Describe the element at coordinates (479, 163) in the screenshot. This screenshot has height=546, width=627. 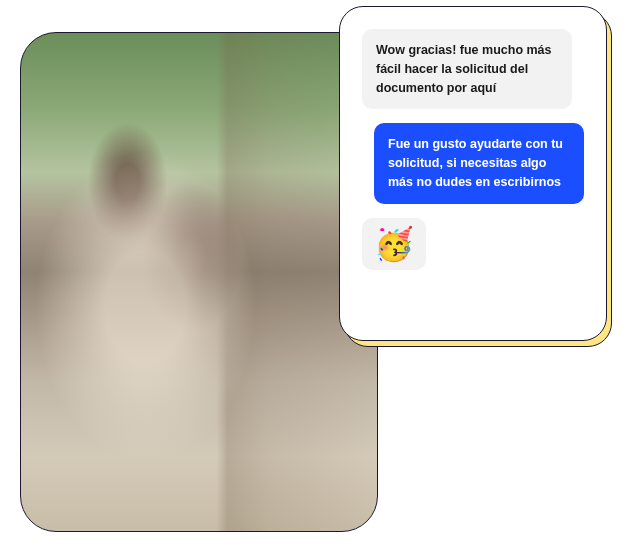
I see `chat-message-sent: Fue un gusto ayudarte con tu solicitud, …` at that location.